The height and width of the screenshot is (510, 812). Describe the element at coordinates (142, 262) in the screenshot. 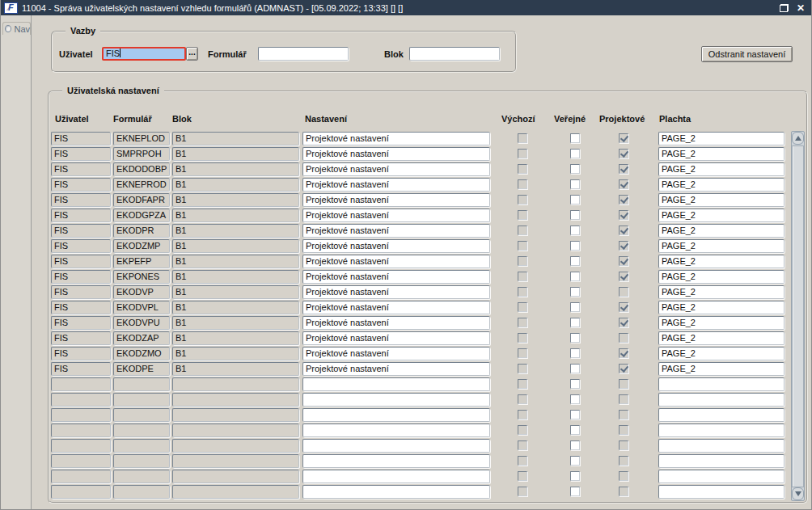

I see `cell-formular: EKPEFP` at that location.